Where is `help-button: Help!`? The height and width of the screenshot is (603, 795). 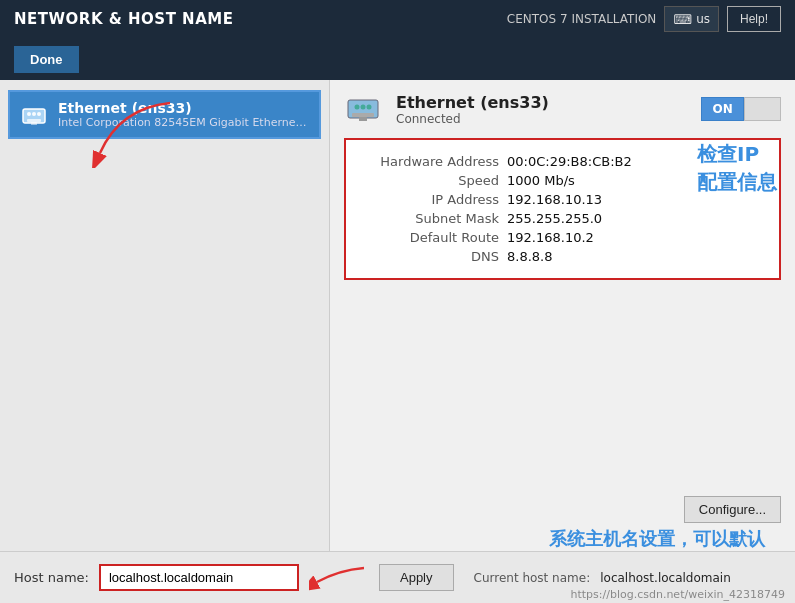
help-button: Help! is located at coordinates (754, 19).